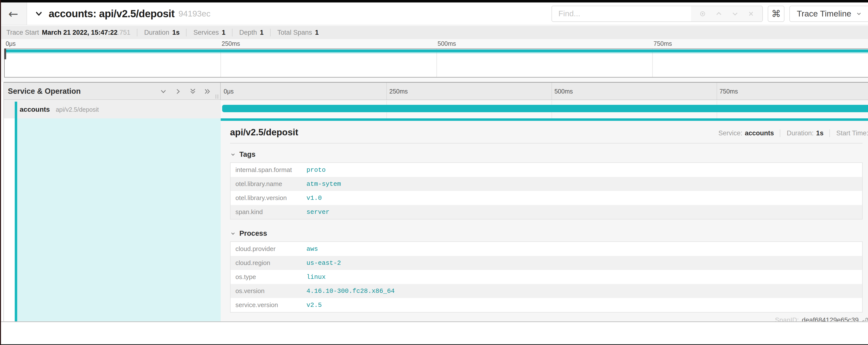 The width and height of the screenshot is (868, 345). Describe the element at coordinates (266, 170) in the screenshot. I see `tag-key: internal.span.format` at that location.